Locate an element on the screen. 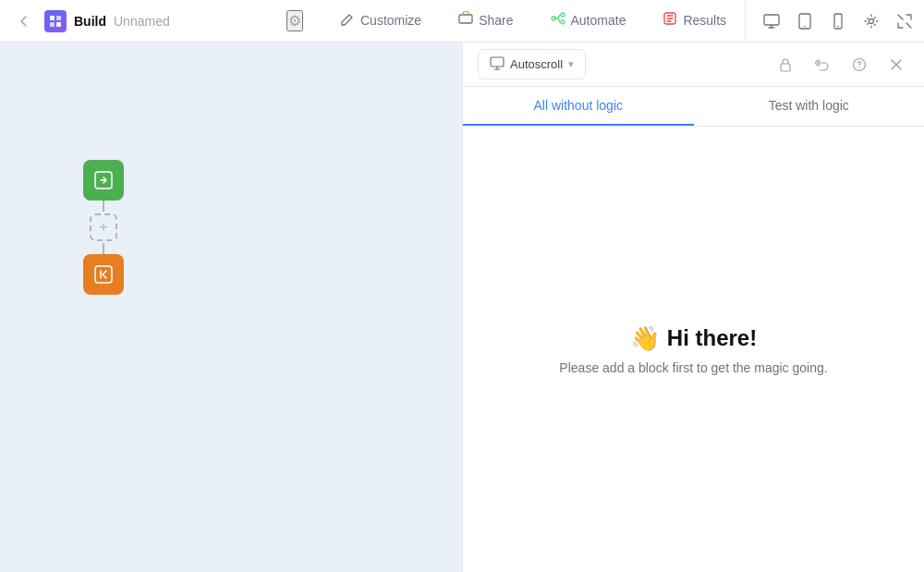  doc-name: Unnamed is located at coordinates (142, 21).